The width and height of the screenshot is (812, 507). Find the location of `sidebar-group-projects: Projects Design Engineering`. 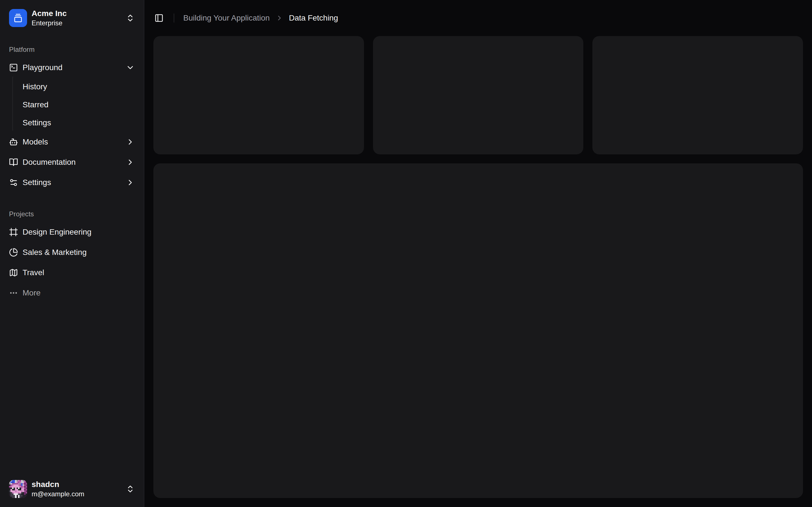

sidebar-group-projects: Projects Design Engineering is located at coordinates (72, 251).